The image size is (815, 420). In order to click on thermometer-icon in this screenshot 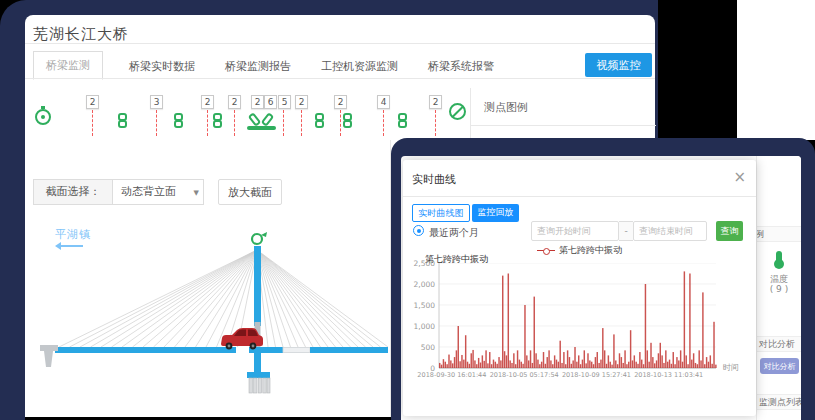, I will do `click(779, 258)`.